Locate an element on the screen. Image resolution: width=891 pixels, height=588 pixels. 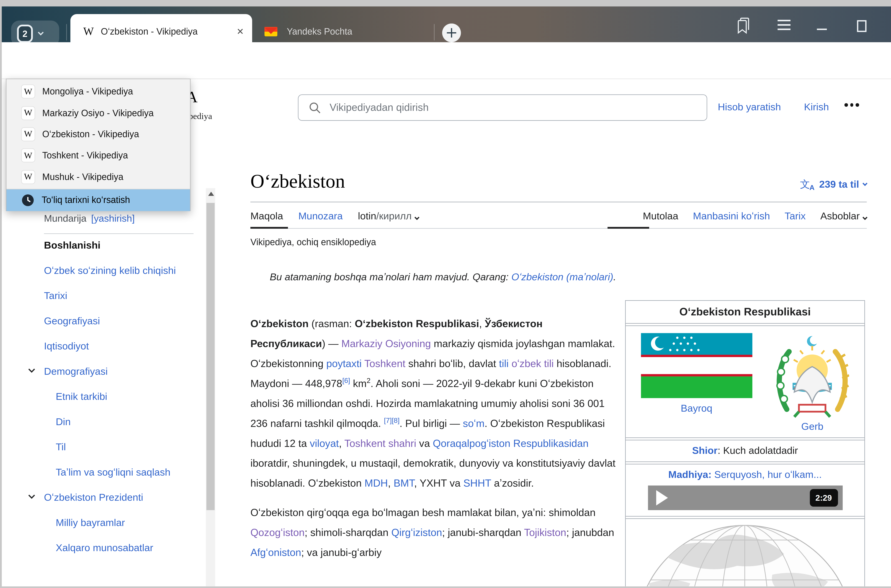
article-link: Oʻzbekiston (maʼnolari) is located at coordinates (562, 277).